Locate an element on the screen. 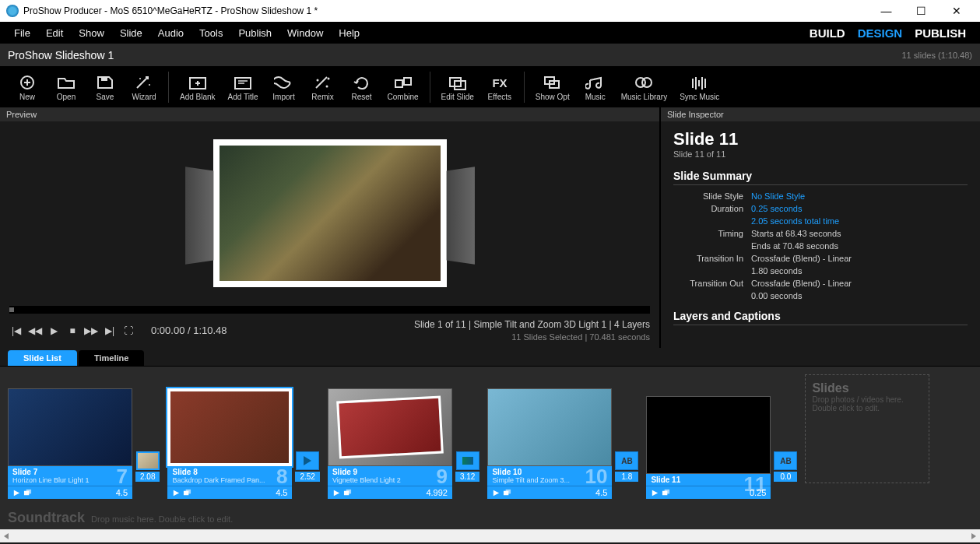 Image resolution: width=980 pixels, height=544 pixels. slide-card: Slide 9Vignette Blend Light 294.992 is located at coordinates (390, 444).